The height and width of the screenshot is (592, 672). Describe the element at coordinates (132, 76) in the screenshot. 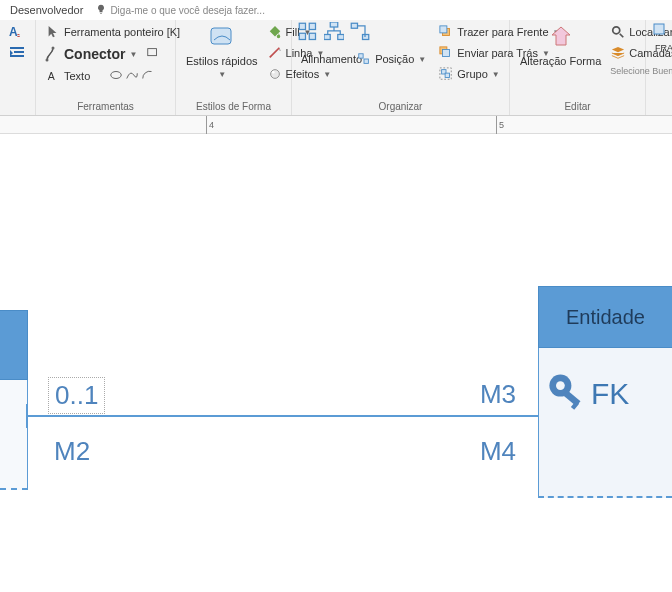

I see `freeform-icon` at that location.